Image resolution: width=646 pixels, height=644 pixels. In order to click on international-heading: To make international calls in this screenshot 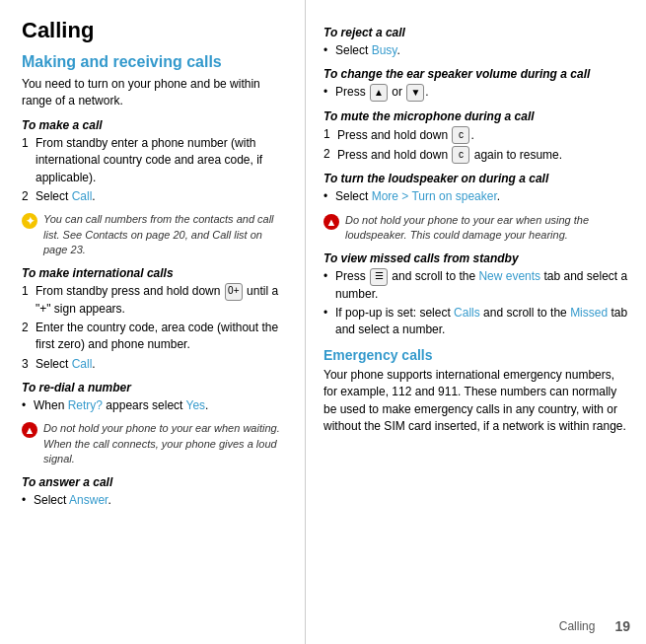, I will do `click(156, 273)`.